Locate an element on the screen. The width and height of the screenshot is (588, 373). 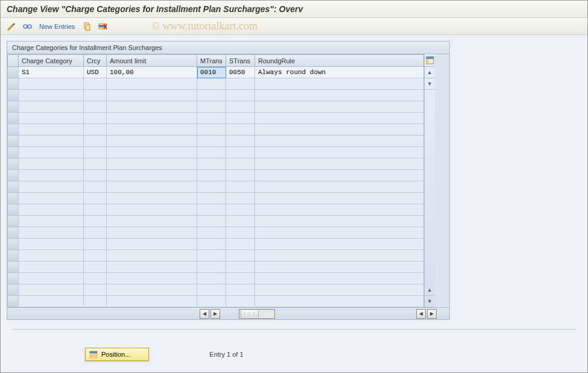
vertical-scrollbar: ▲ ▼ ▲ ▼ is located at coordinates (429, 181).